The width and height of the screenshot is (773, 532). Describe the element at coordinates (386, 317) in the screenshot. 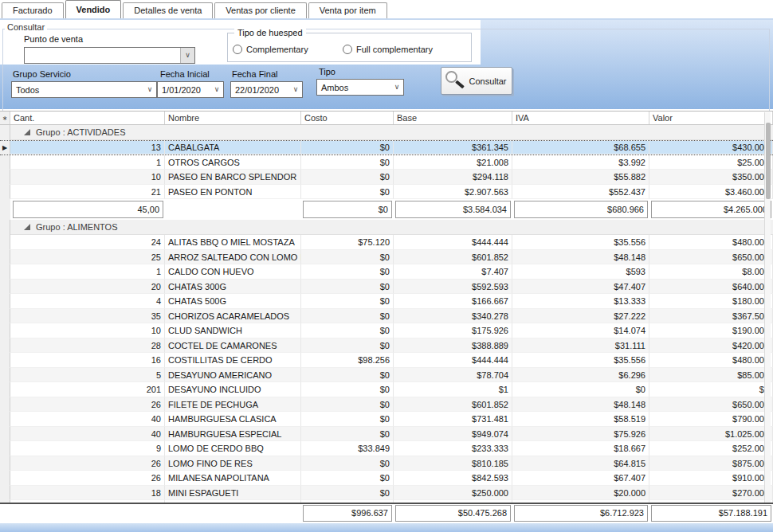

I see `table-row: 35CHORIZOS ACARAMELADOS$0$340.278$27.222…` at that location.